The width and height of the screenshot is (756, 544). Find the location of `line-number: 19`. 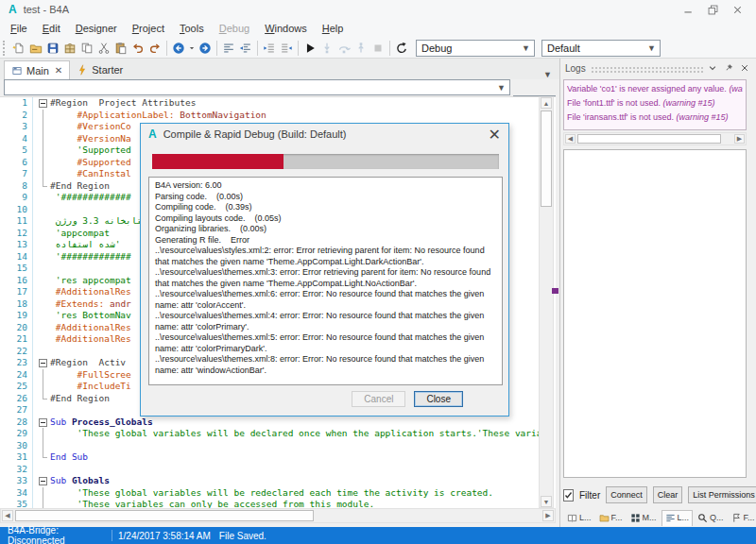

line-number: 19 is located at coordinates (16, 315).